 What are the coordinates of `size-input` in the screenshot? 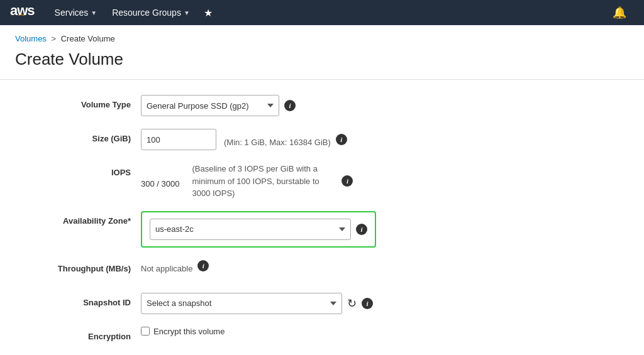 It's located at (179, 139).